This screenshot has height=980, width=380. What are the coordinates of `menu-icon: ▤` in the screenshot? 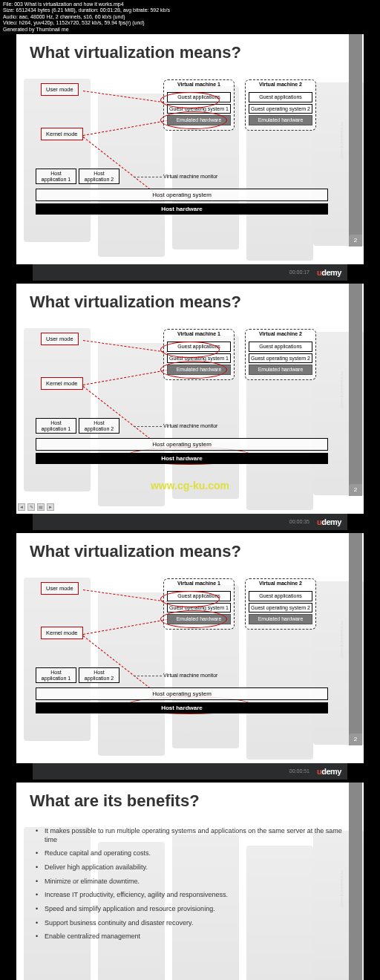 It's located at (41, 507).